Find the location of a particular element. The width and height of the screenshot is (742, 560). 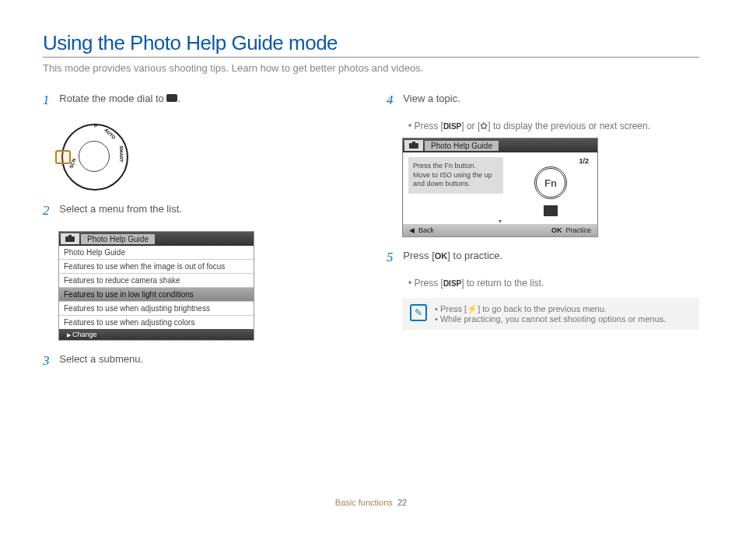

menu-item: Features to use when adjusting brightnes… is located at coordinates (156, 309).